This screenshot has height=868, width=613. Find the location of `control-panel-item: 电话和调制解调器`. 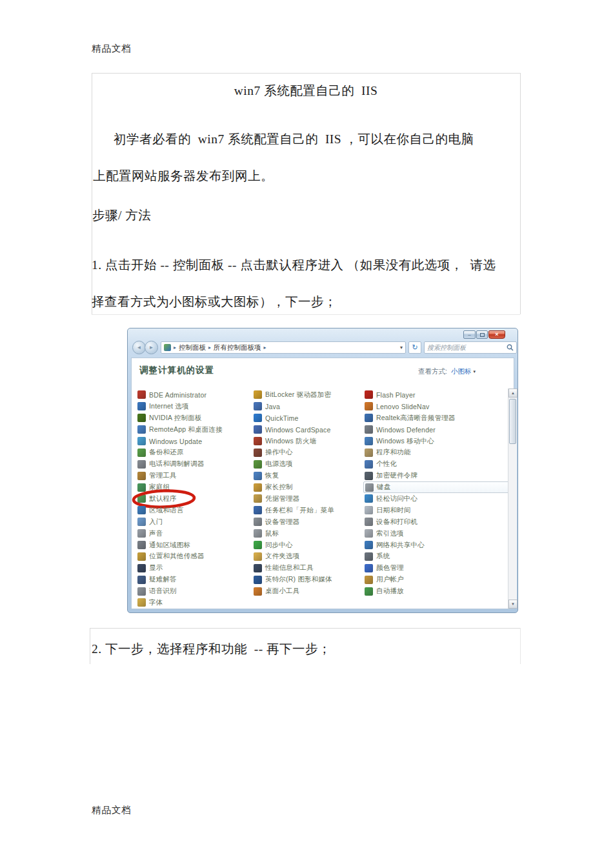

control-panel-item: 电话和调制解调器 is located at coordinates (193, 464).